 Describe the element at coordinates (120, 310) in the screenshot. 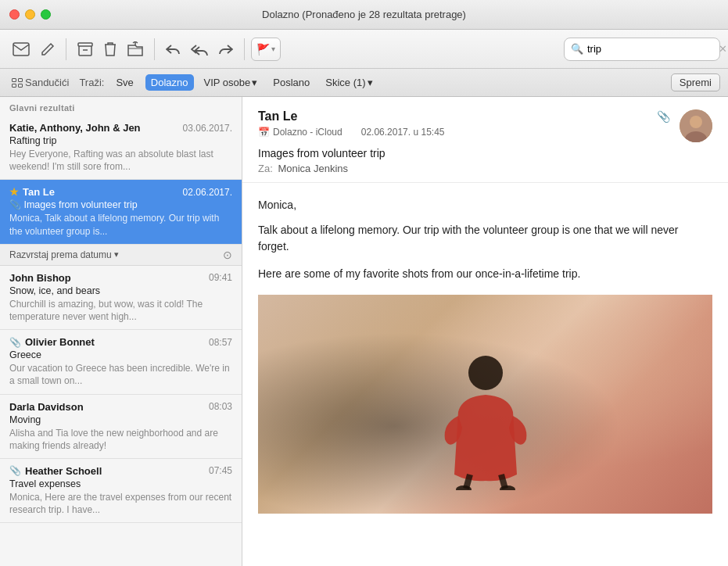

I see `email-preview: Churchill is amazing, but wow, was it co…` at that location.